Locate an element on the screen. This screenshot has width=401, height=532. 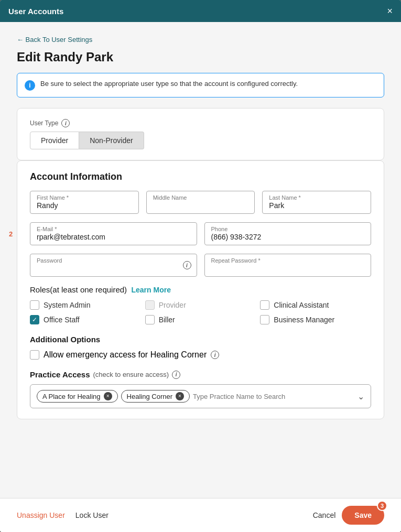
user-type-buttons: Provider Non-Provider is located at coordinates (200, 140).